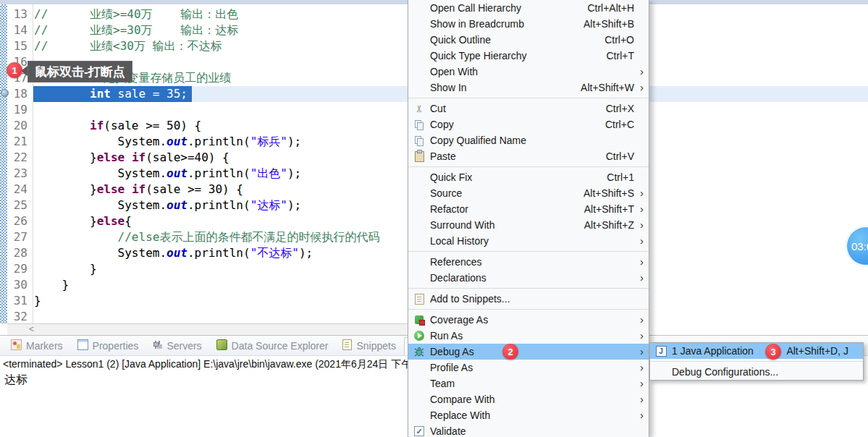 Image resolution: width=868 pixels, height=437 pixels. I want to click on tab-data-source-explorer: Data Source Explorer, so click(272, 346).